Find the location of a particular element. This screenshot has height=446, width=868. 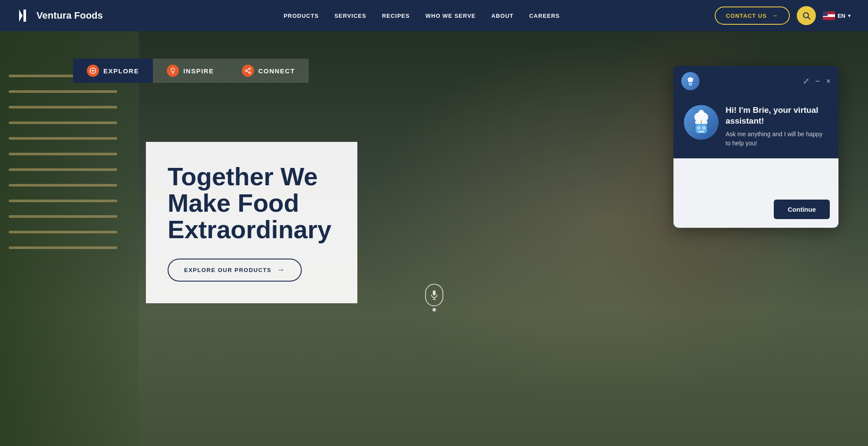

chatbot-continue-button: Continue is located at coordinates (802, 209).